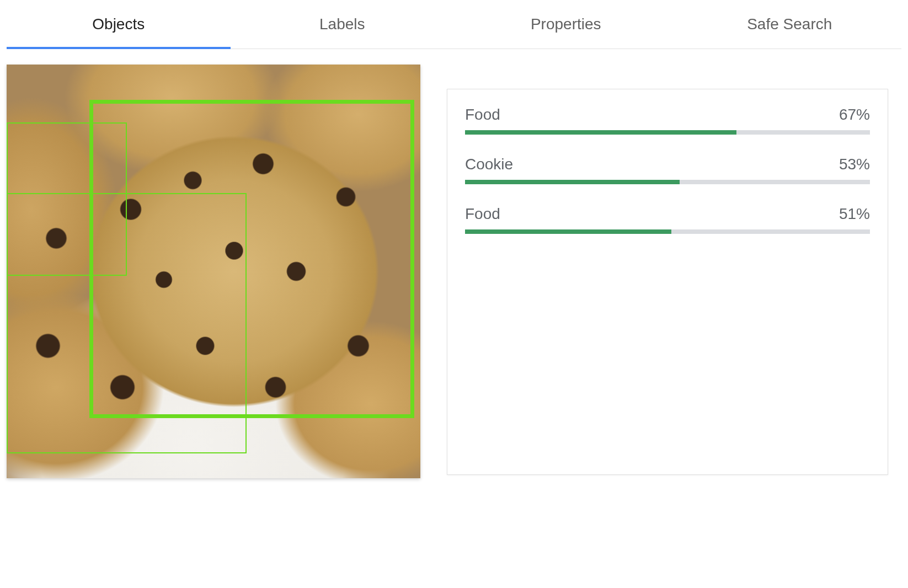  Describe the element at coordinates (667, 120) in the screenshot. I see `detection-row: Food 67%` at that location.